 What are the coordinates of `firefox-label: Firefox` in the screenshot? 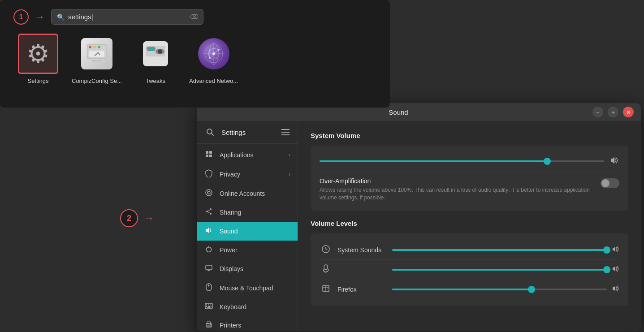 It's located at (362, 289).